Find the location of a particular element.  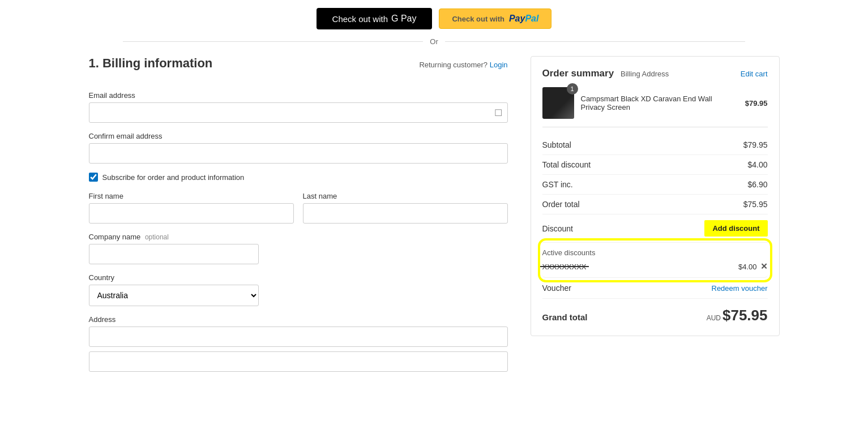

name-row: First name Last name is located at coordinates (298, 212).